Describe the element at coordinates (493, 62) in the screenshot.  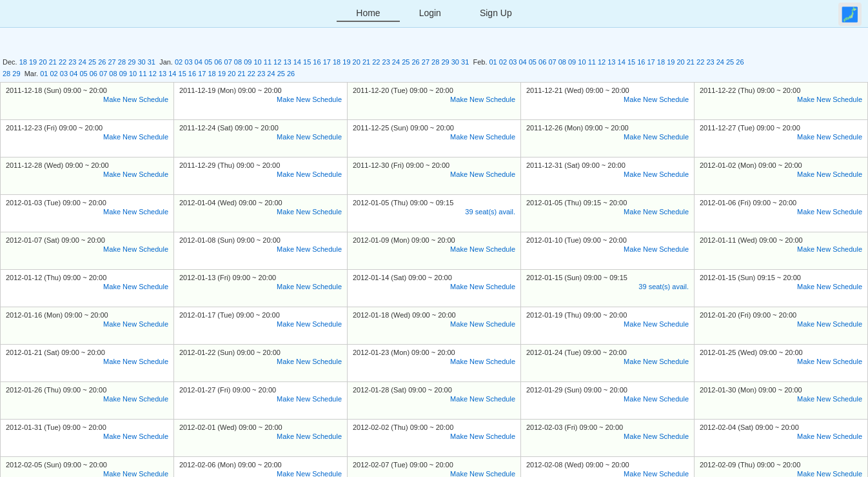
I see `date-feb-01: 01` at that location.